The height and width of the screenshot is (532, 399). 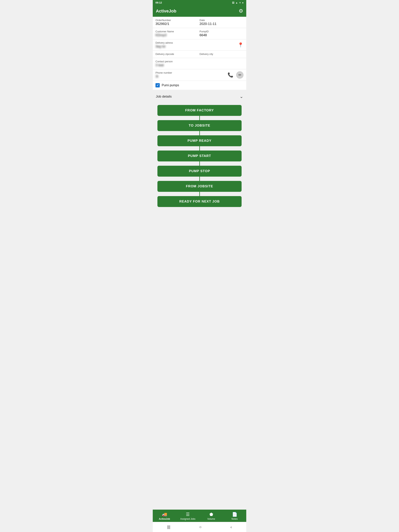 What do you see at coordinates (200, 202) in the screenshot?
I see `ready-for-next-job-button: READY FOR NEXT JOB` at bounding box center [200, 202].